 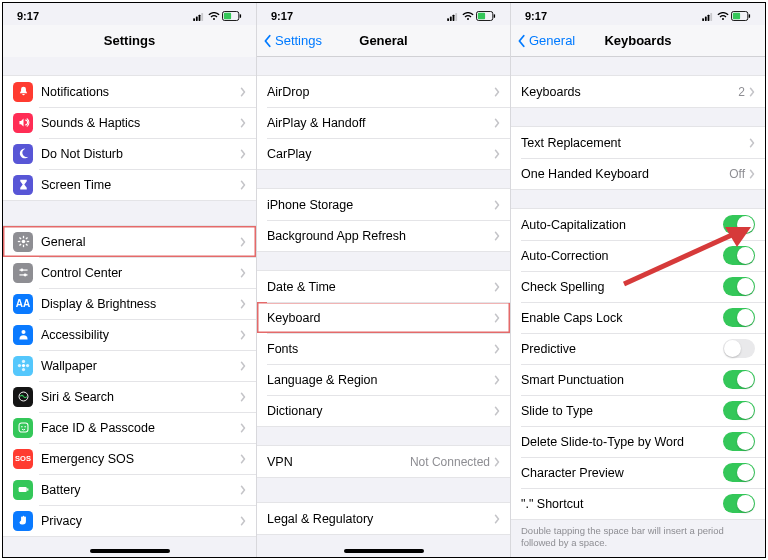 I want to click on list-item-label: Emergency SOS, so click(x=140, y=459).